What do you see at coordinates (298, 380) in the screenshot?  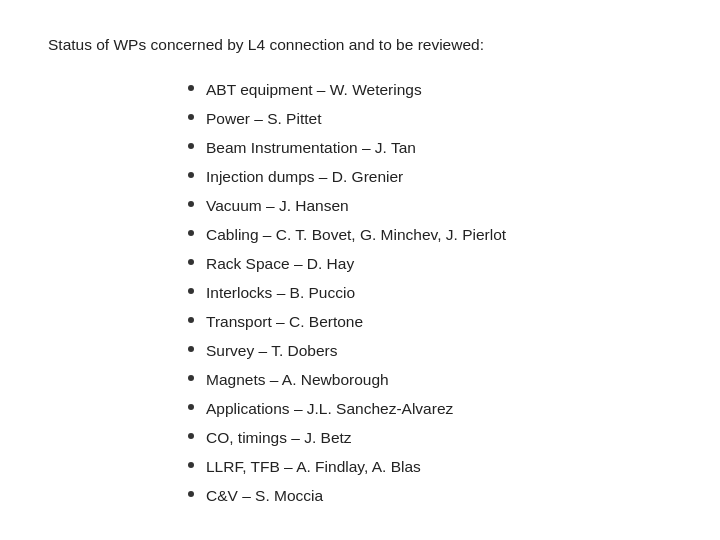 I see `list-item-text: Magnets – A. Newborough` at bounding box center [298, 380].